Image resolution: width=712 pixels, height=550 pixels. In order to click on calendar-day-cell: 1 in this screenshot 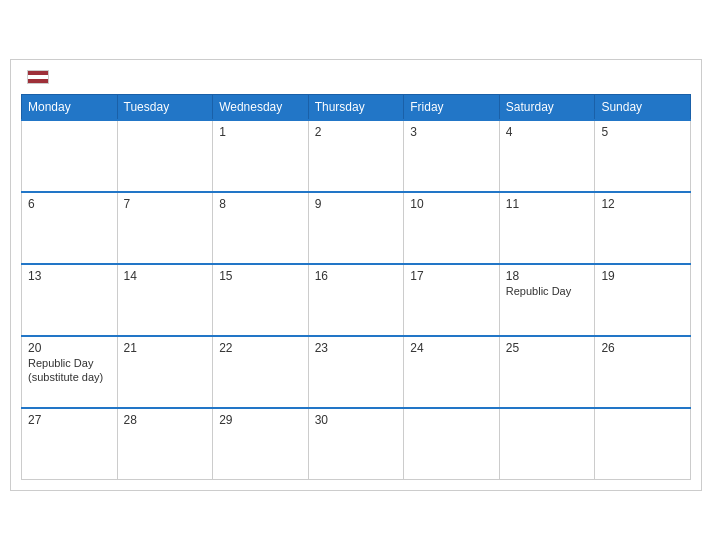, I will do `click(261, 156)`.